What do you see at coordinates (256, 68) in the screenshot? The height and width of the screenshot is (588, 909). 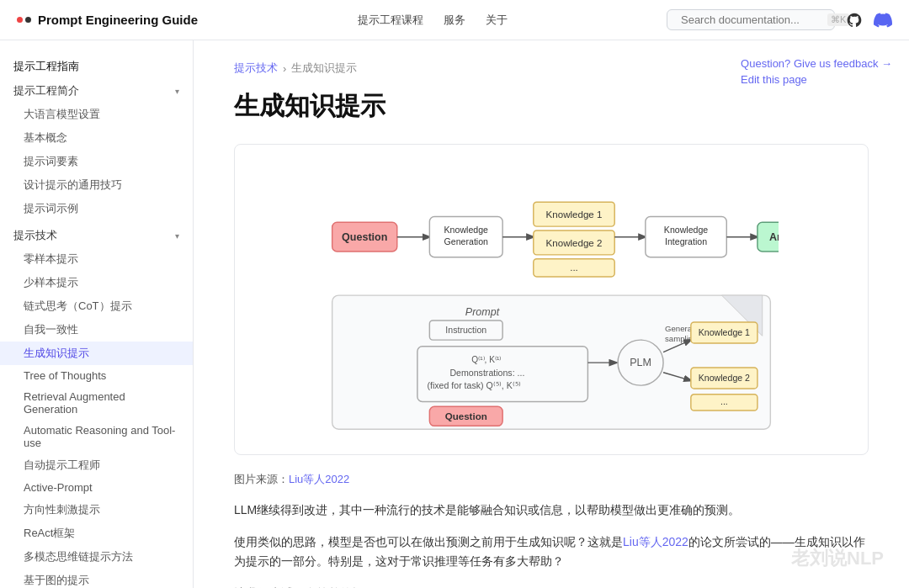 I see `breadcrumb-parent: 提示技术` at bounding box center [256, 68].